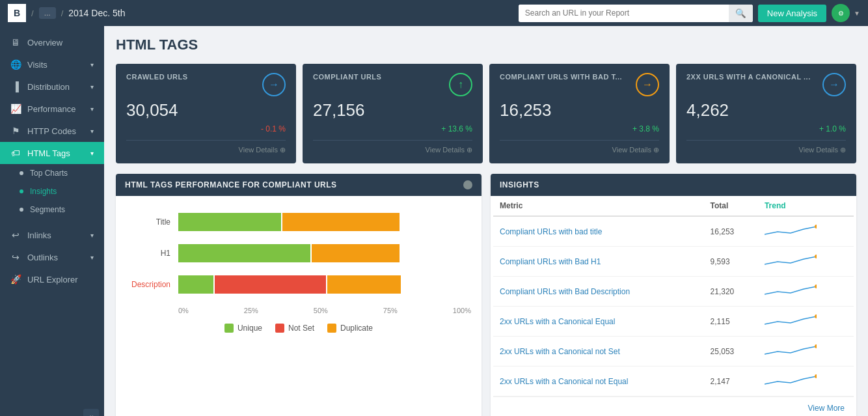 This screenshot has height=416, width=868. Describe the element at coordinates (16, 257) in the screenshot. I see `outlinks-icon: ↪` at that location.